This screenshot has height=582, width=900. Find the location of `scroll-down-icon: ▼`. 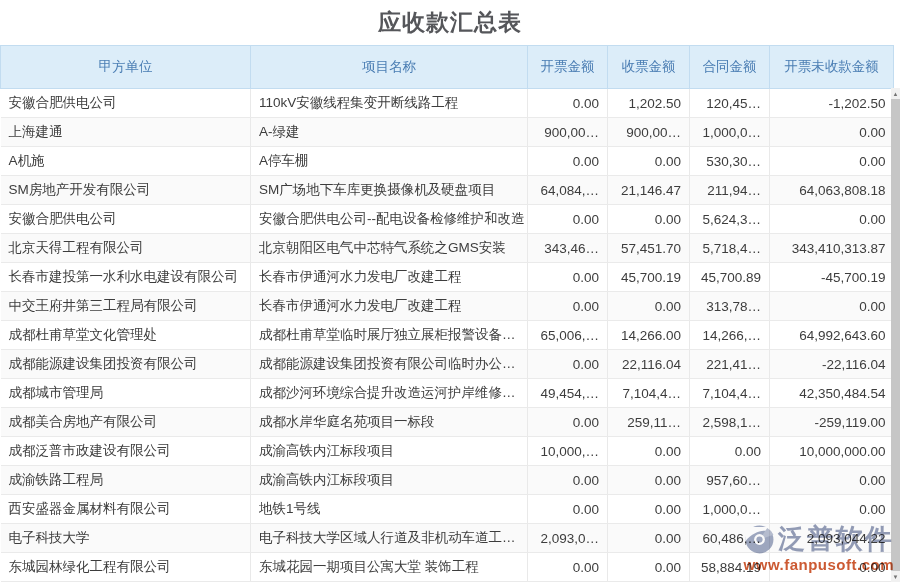

scroll-down-icon: ▼ is located at coordinates (896, 576).